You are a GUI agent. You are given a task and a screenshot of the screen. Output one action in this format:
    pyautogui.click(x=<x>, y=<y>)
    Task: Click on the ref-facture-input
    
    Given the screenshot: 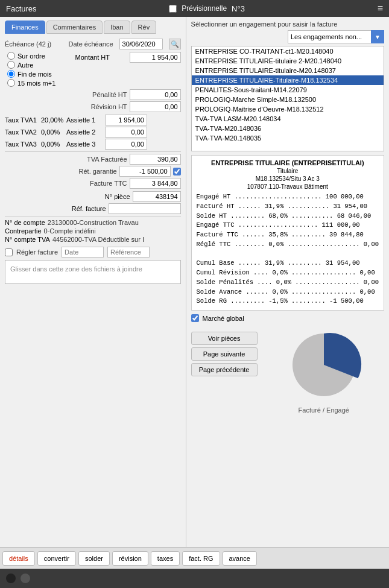 What is the action you would take?
    pyautogui.click(x=145, y=209)
    